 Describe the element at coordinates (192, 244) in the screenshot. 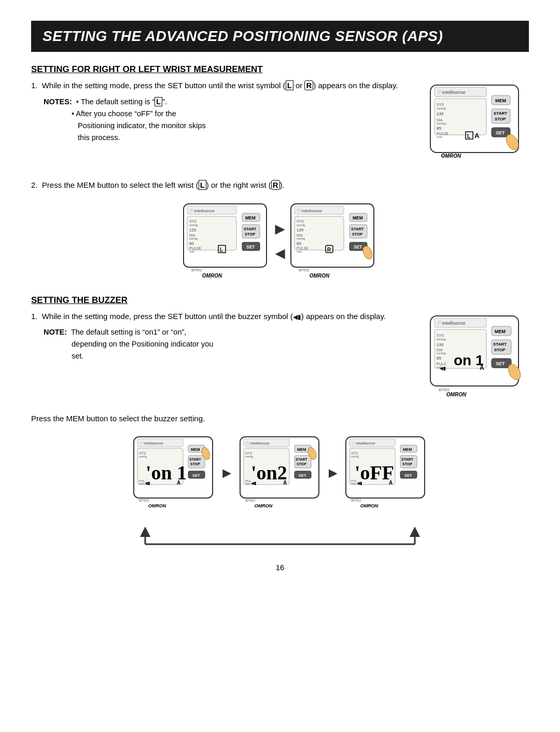

I see `svg-text: 80` at that location.